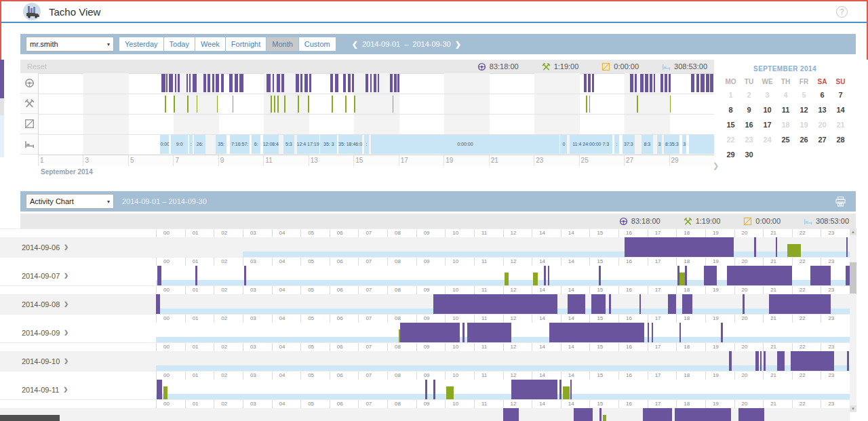 This screenshot has height=421, width=868. What do you see at coordinates (807, 404) in the screenshot?
I see `hour-label: 22` at bounding box center [807, 404].